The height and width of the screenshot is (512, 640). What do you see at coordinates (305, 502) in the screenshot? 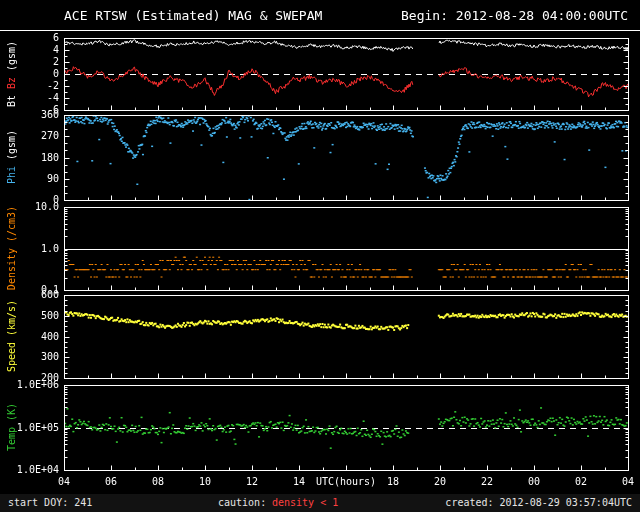
I see `footer-caution-value: density < 1` at bounding box center [305, 502].